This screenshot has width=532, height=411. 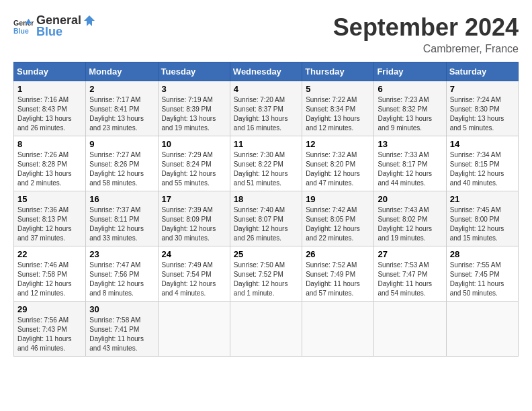 I want to click on day-info: Sunrise: 7:16 AM Sunset: 8:43 PM Dayligh…, so click(x=50, y=114).